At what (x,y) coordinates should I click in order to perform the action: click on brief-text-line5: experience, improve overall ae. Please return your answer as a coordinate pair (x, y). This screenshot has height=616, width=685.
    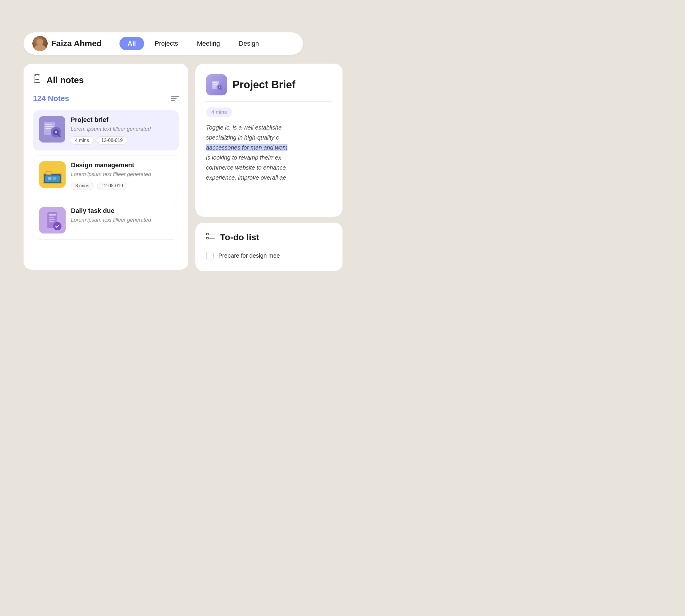
    Looking at the image, I should click on (246, 177).